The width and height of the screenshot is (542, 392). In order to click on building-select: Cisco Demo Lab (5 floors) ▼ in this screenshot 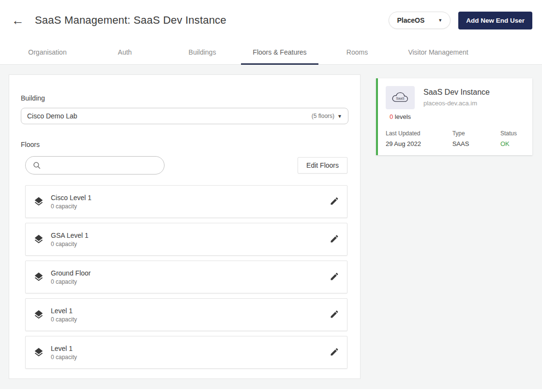, I will do `click(185, 116)`.